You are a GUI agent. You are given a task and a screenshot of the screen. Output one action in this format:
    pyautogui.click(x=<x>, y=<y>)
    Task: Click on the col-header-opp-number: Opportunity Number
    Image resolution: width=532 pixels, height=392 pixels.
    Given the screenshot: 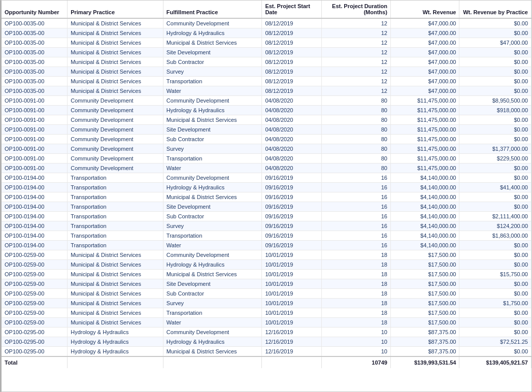 What is the action you would take?
    pyautogui.click(x=35, y=9)
    